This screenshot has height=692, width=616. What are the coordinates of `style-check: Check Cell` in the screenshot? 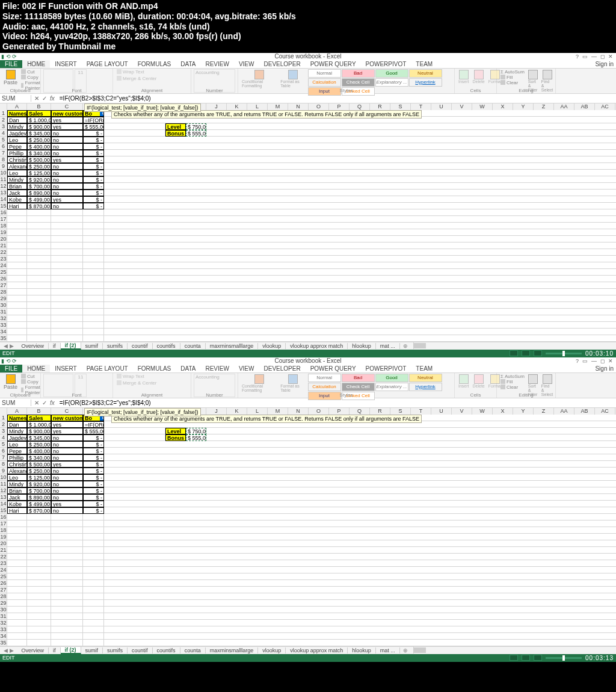 It's located at (359, 82).